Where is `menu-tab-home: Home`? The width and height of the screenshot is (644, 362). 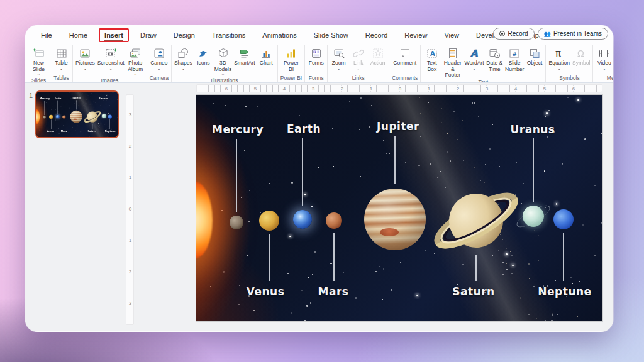
menu-tab-home: Home is located at coordinates (78, 35).